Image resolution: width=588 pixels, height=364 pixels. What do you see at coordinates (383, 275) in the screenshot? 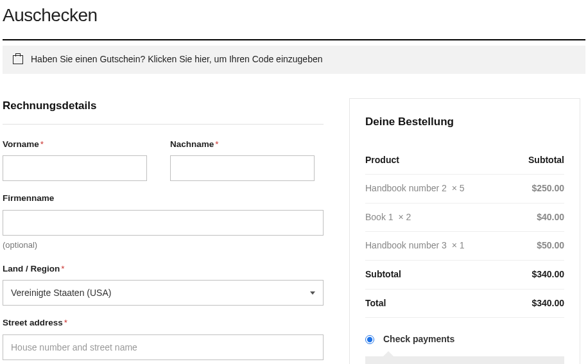
I see `subtotal-label: Subtotal` at bounding box center [383, 275].